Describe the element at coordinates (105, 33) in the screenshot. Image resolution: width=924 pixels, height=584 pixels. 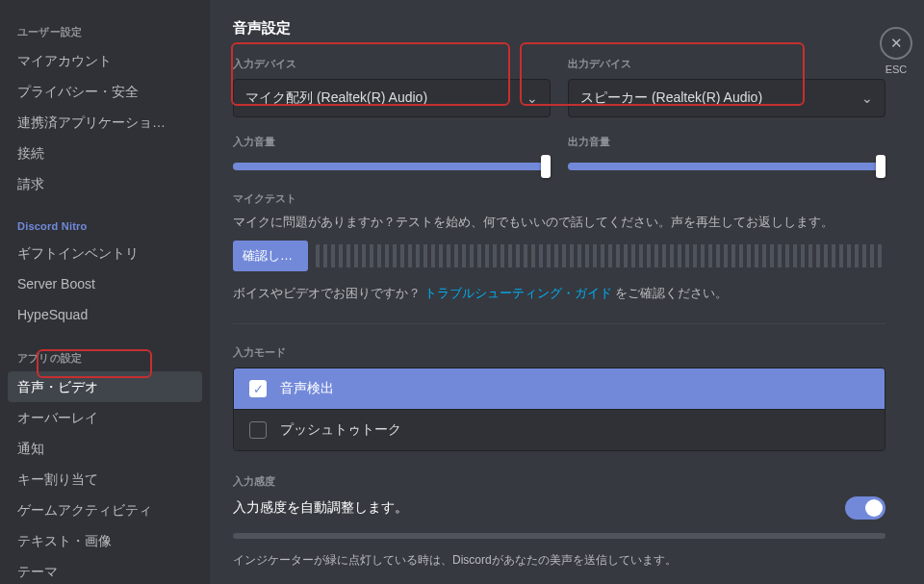
I see `section-user-settings: ユーザー設定` at that location.